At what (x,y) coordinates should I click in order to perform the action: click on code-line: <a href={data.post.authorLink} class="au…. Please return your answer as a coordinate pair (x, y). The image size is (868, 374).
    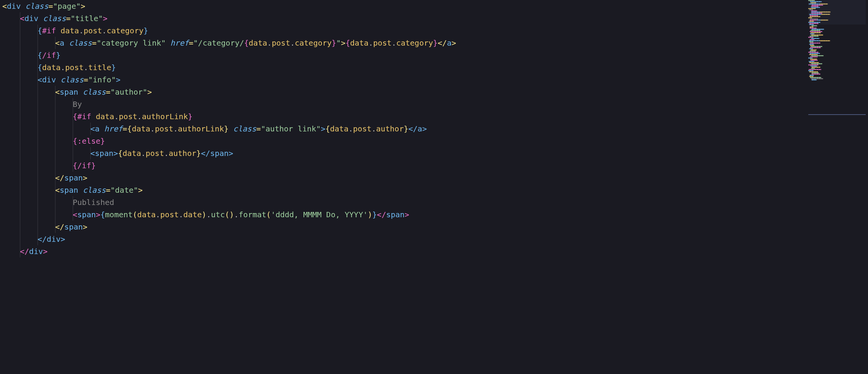
    Looking at the image, I should click on (434, 129).